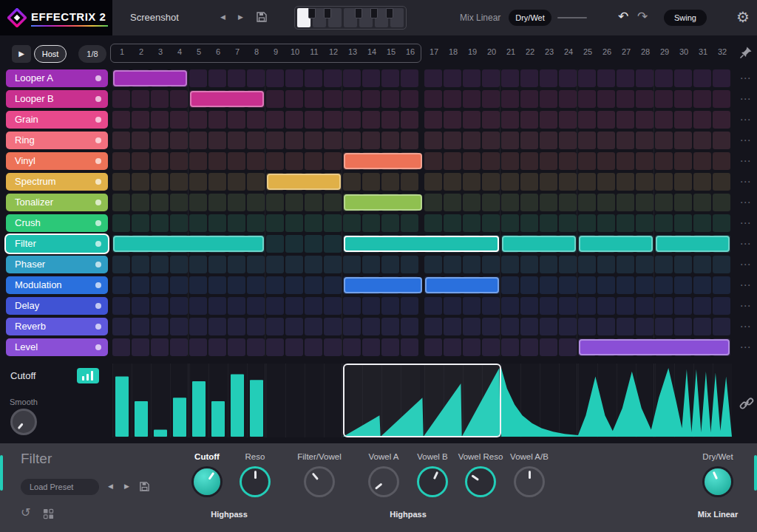 The image size is (757, 532). What do you see at coordinates (642, 16) in the screenshot?
I see `redo-icon: ↷` at bounding box center [642, 16].